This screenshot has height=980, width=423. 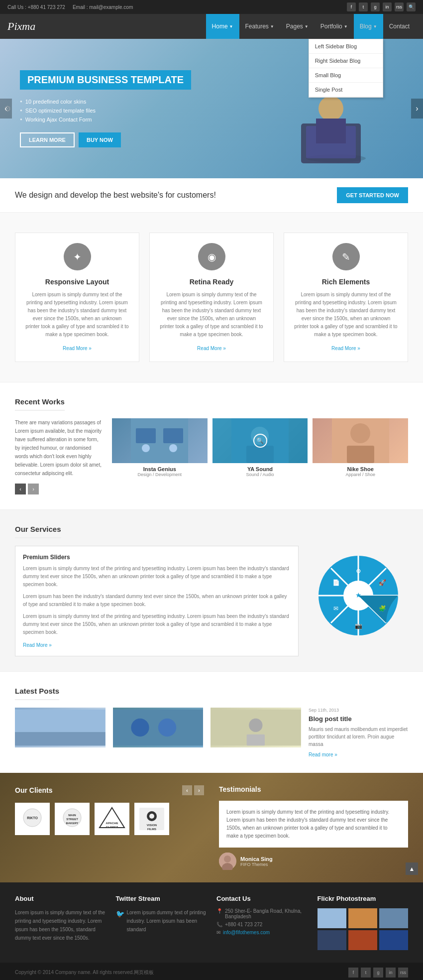 I want to click on nav-pages: Pages ▼, so click(x=298, y=26).